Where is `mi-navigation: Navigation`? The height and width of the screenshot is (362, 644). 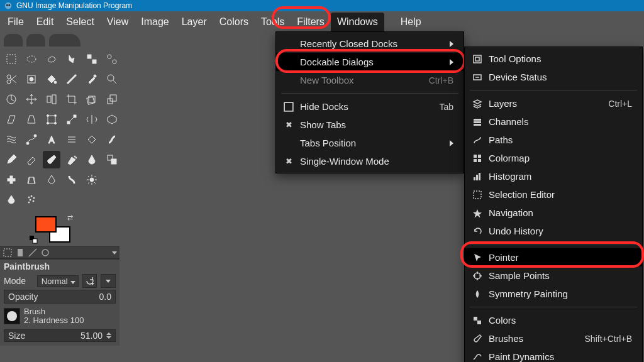
mi-navigation: Navigation is located at coordinates (553, 212).